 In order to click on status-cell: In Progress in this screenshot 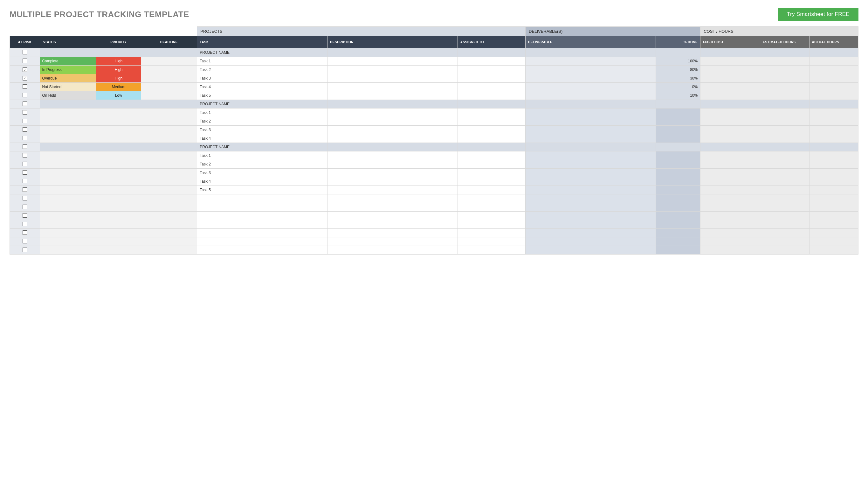, I will do `click(68, 70)`.